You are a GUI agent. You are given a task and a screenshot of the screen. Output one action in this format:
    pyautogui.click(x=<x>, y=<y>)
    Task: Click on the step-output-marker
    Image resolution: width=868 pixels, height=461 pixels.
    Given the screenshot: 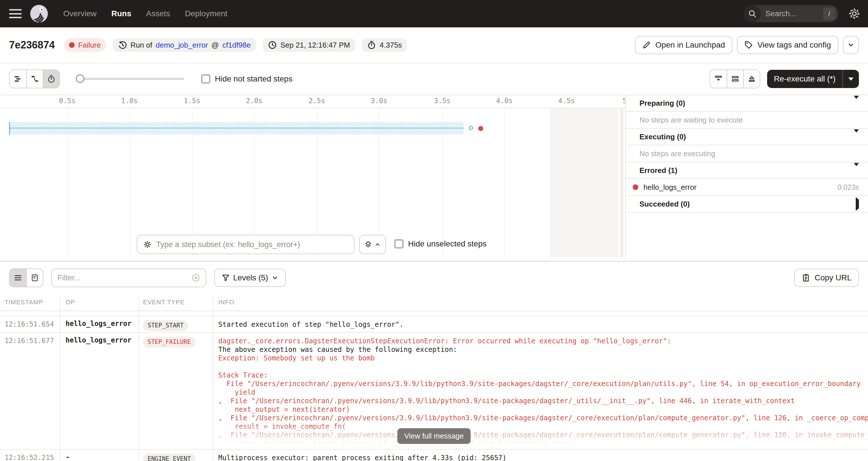 What is the action you would take?
    pyautogui.click(x=471, y=128)
    